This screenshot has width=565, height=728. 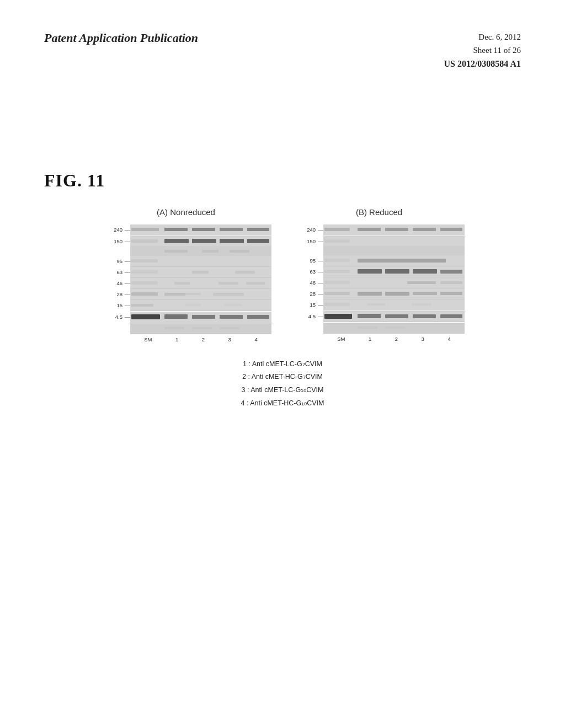 I want to click on bands-240-a, so click(x=201, y=230).